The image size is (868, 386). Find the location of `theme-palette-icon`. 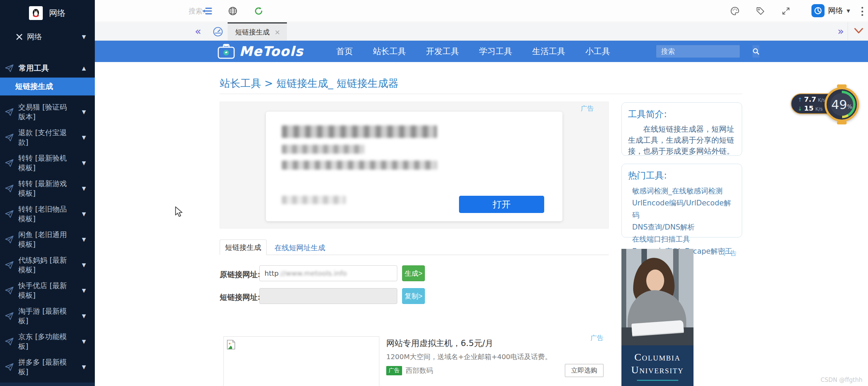

theme-palette-icon is located at coordinates (735, 11).